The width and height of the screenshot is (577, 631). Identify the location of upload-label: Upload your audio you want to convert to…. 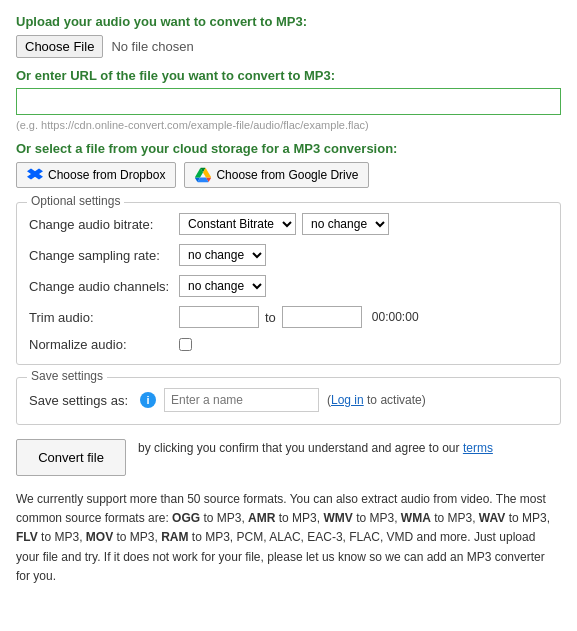
(288, 22).